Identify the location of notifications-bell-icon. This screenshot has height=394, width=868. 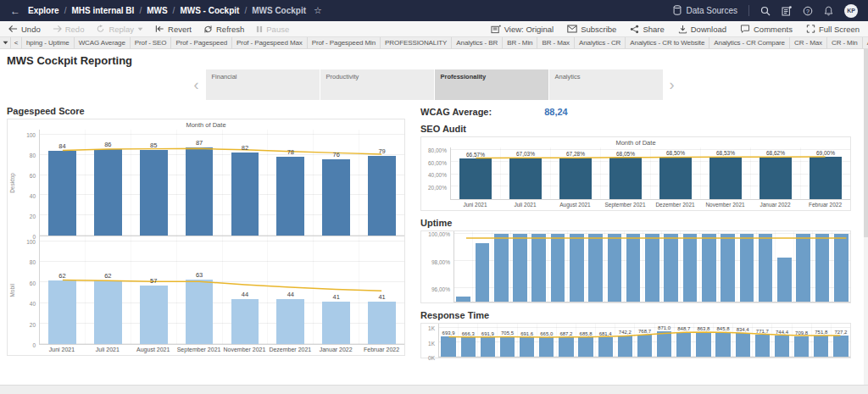
(829, 11).